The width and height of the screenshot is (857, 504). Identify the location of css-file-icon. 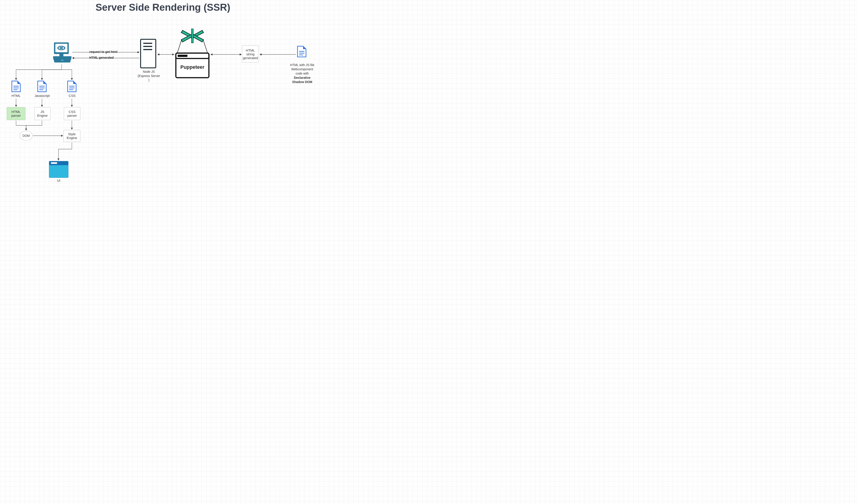
(72, 87).